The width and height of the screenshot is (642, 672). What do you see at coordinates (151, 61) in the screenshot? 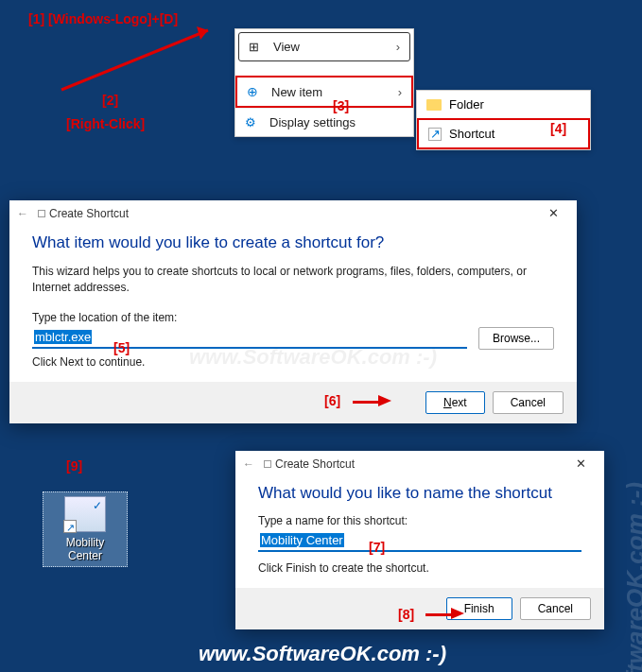
I see `arrow-to-menu` at bounding box center [151, 61].